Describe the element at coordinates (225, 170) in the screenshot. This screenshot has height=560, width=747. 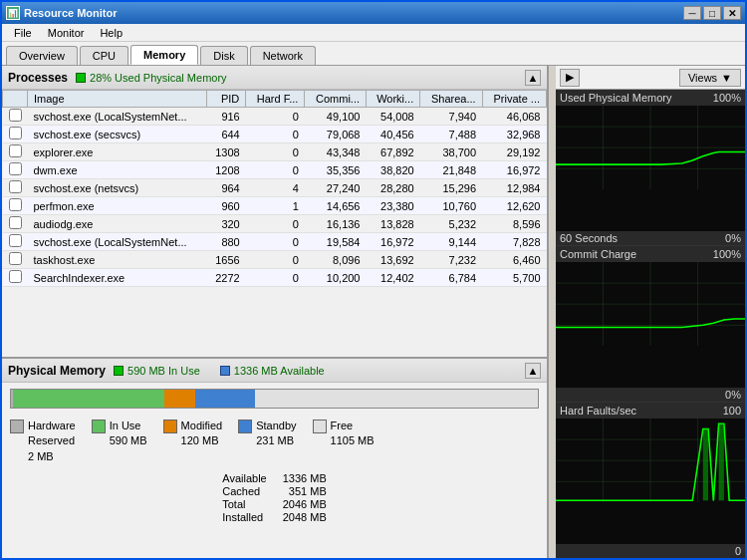
I see `process-col-1: 1208` at that location.